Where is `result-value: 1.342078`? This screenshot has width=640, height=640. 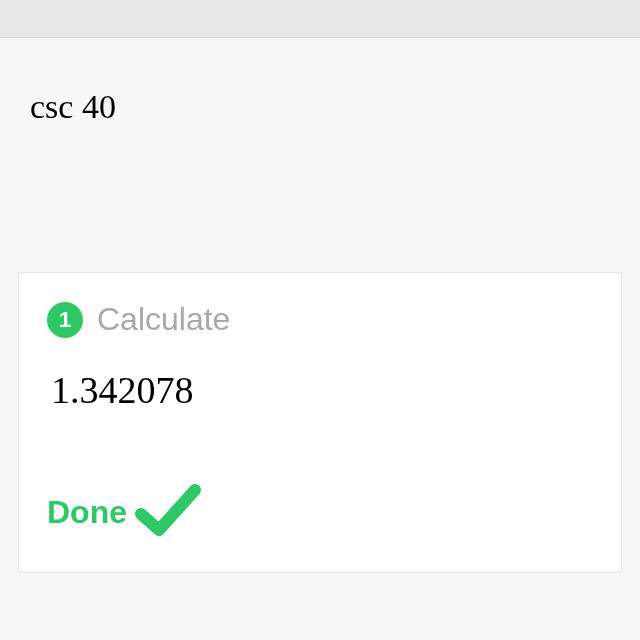
result-value: 1.342078 is located at coordinates (320, 390).